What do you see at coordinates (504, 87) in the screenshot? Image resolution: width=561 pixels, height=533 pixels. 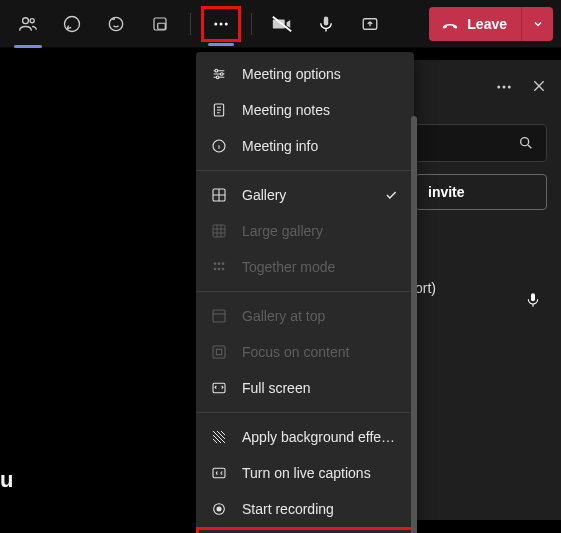 I see `ellipsis-icon` at bounding box center [504, 87].